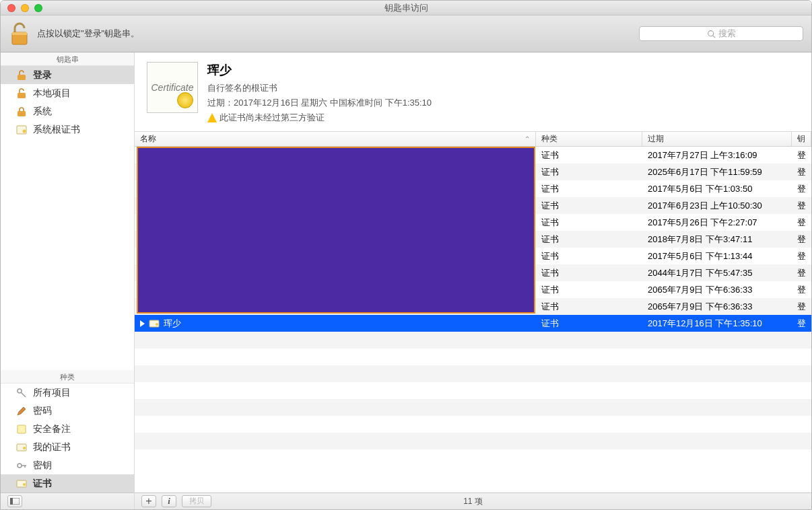 The image size is (812, 510). What do you see at coordinates (67, 393) in the screenshot?
I see `sidebar-cat-all: 所有项目` at bounding box center [67, 393].